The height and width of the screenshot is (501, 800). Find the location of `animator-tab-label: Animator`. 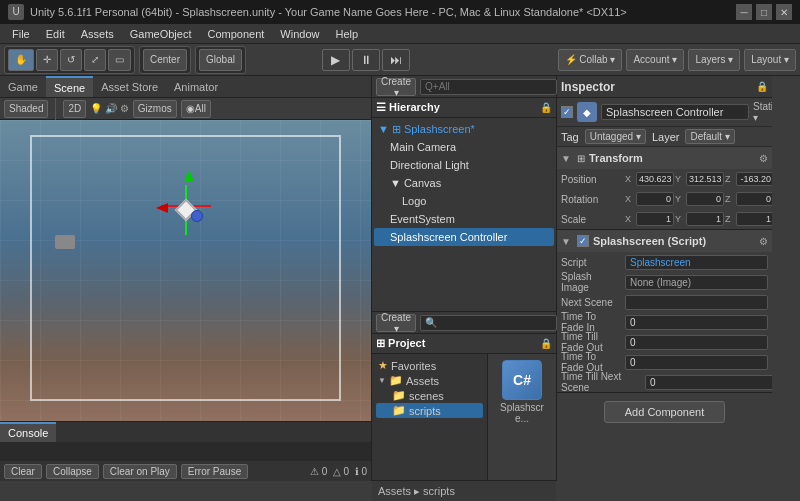

animator-tab-label: Animator is located at coordinates (196, 87).